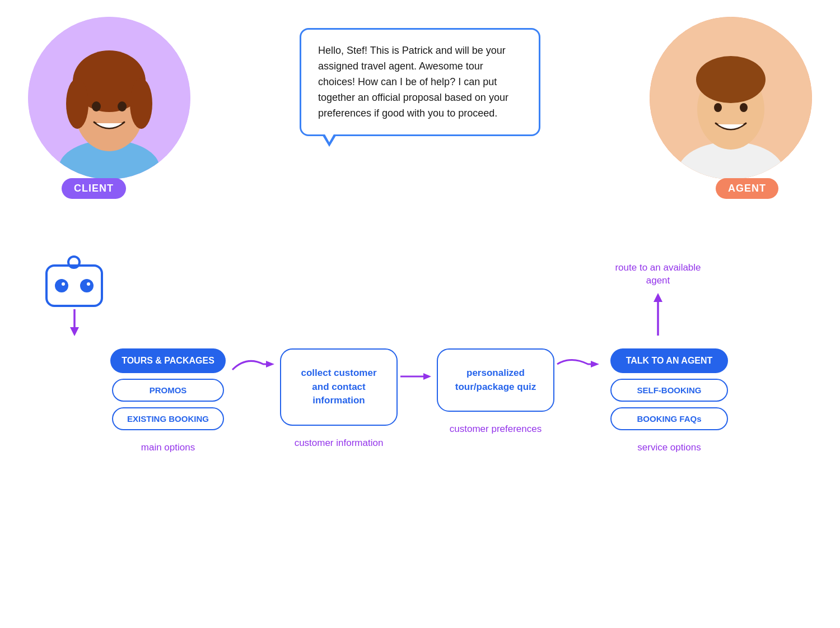 Image resolution: width=840 pixels, height=628 pixels. What do you see at coordinates (109, 98) in the screenshot?
I see `client-avatar-svg` at bounding box center [109, 98].